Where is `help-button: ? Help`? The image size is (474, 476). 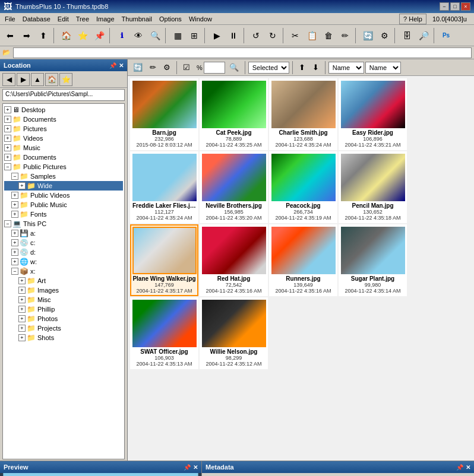
help-button: ? Help is located at coordinates (413, 19).